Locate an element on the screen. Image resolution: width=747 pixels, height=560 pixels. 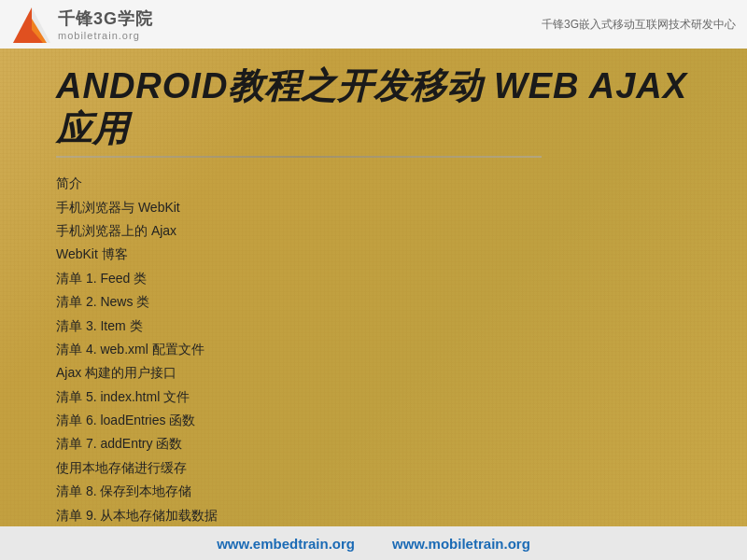
list-item: 使用本地存储进行缓存 is located at coordinates (374, 468).